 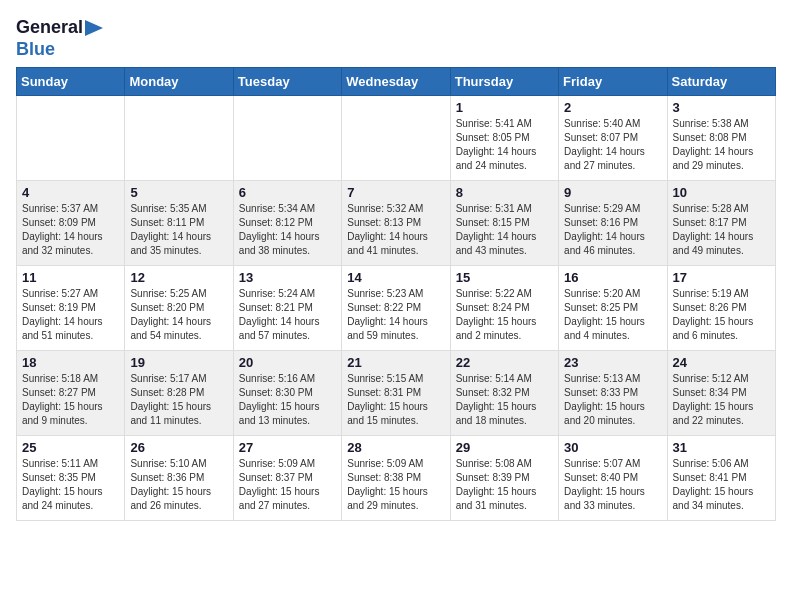 I want to click on day-number: 31, so click(x=722, y=448).